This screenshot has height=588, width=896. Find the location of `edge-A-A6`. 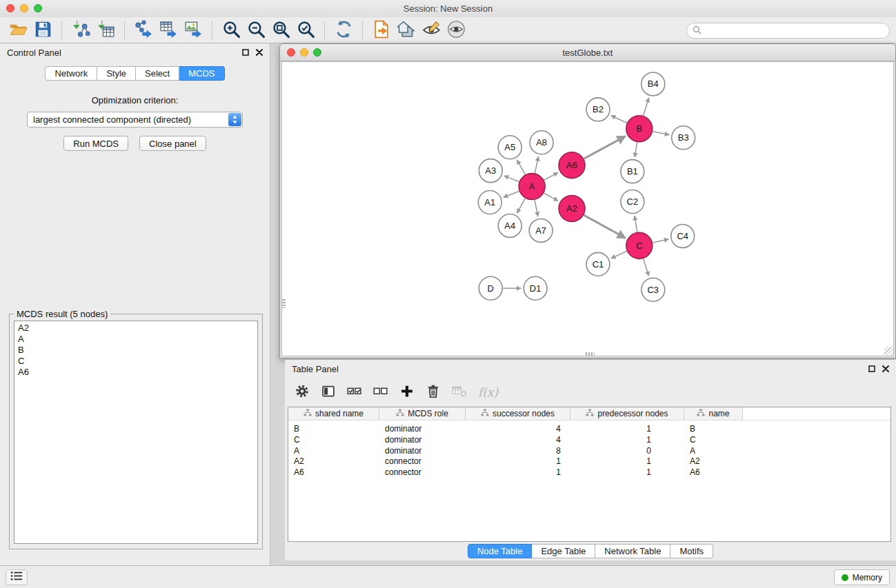

edge-A-A6 is located at coordinates (551, 176).